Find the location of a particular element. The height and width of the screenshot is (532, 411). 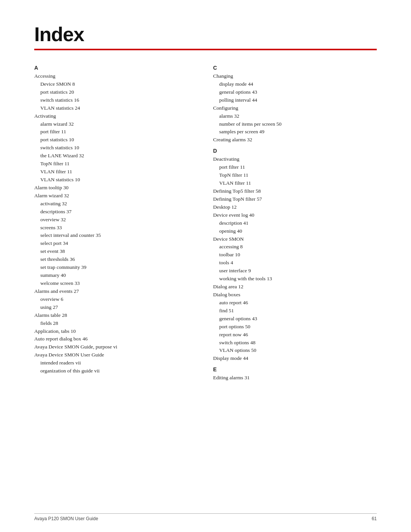

index-entry: alarms 32 is located at coordinates (295, 117).